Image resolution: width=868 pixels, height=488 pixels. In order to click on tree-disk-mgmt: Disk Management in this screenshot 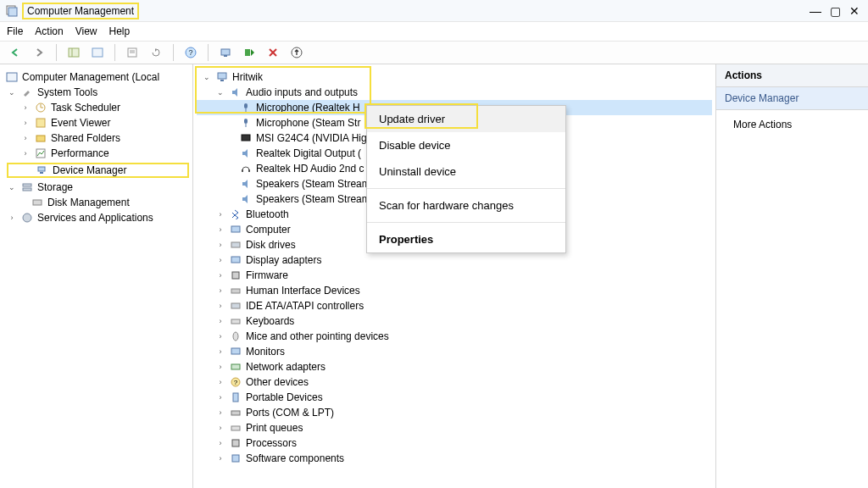, I will do `click(88, 202)`.